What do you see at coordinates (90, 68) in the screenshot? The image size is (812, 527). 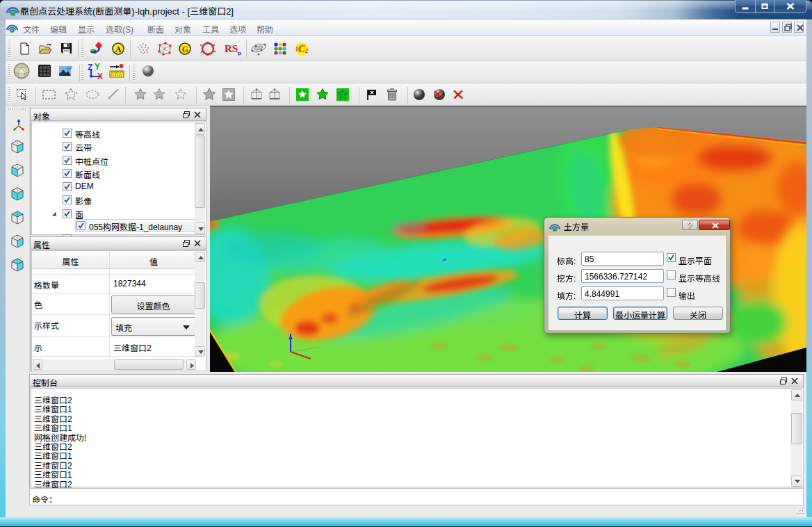 I see `svg-text: Z` at bounding box center [90, 68].